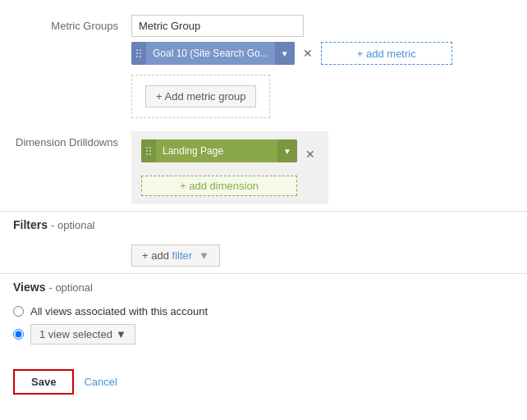  What do you see at coordinates (30, 225) in the screenshot?
I see `filters-header: Filters` at bounding box center [30, 225].